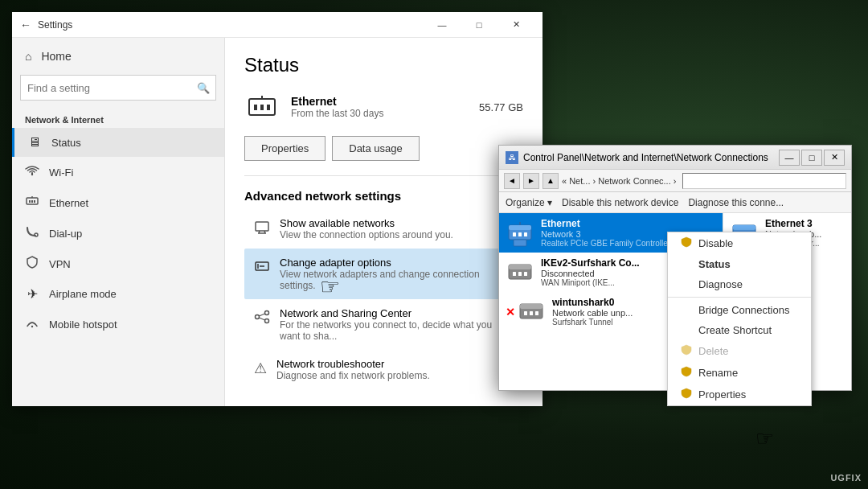 This screenshot has height=489, width=868. What do you see at coordinates (260, 368) in the screenshot?
I see `troubleshooter-icon: ⚠` at bounding box center [260, 368].